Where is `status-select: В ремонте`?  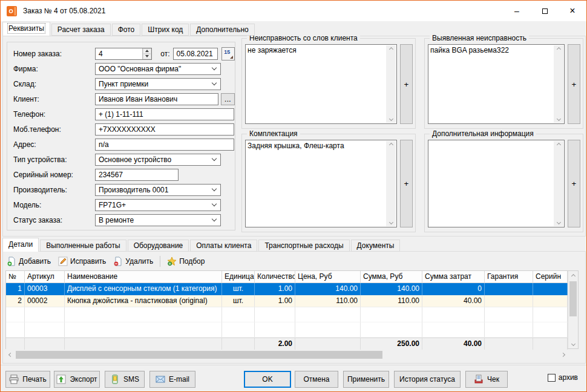
status-select: В ремонте is located at coordinates (158, 220).